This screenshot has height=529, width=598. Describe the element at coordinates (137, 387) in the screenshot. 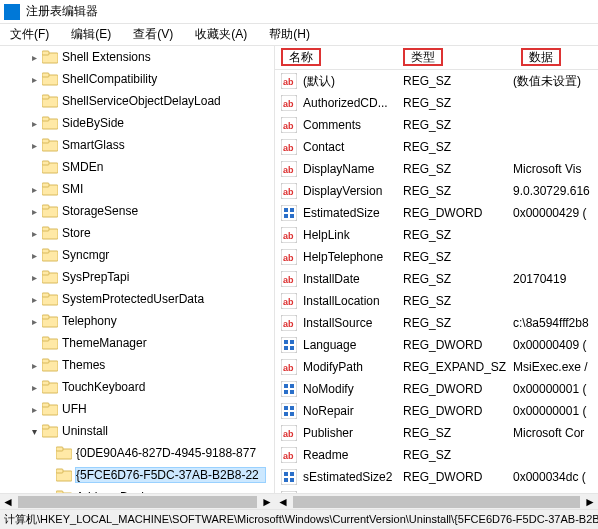

I see `tree-item: ▸TouchKeyboard` at that location.